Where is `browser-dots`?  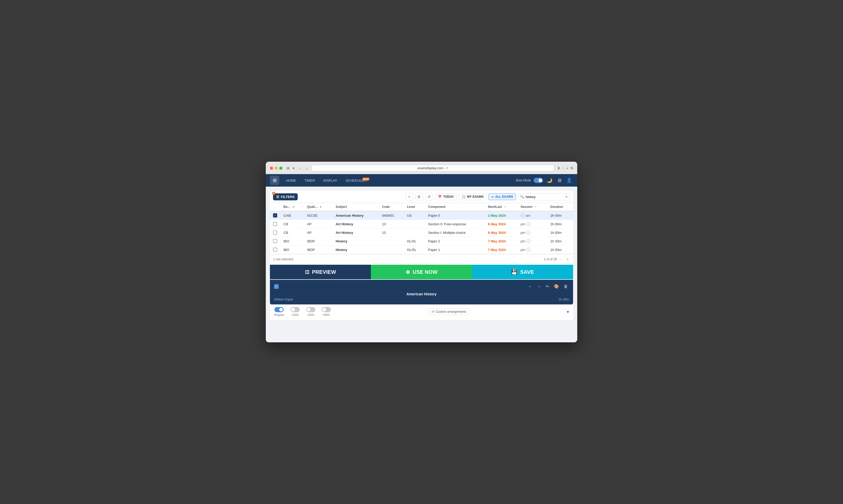
browser-dots is located at coordinates (276, 168).